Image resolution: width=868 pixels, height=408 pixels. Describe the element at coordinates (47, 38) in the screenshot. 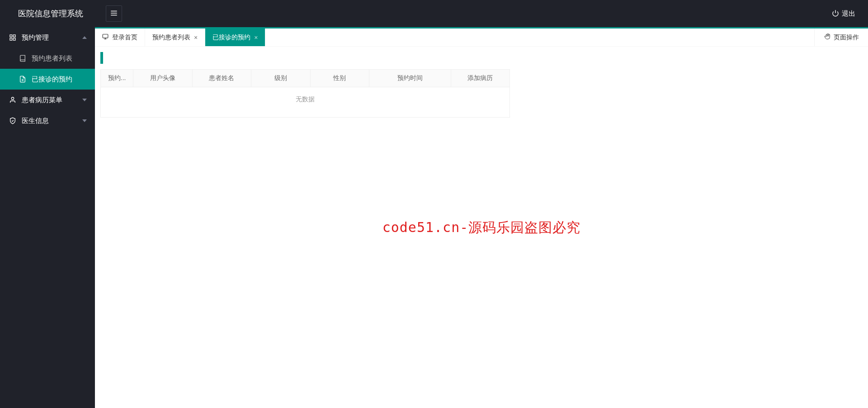

I see `sidebar-item-appointment-manage: 预约管理` at that location.